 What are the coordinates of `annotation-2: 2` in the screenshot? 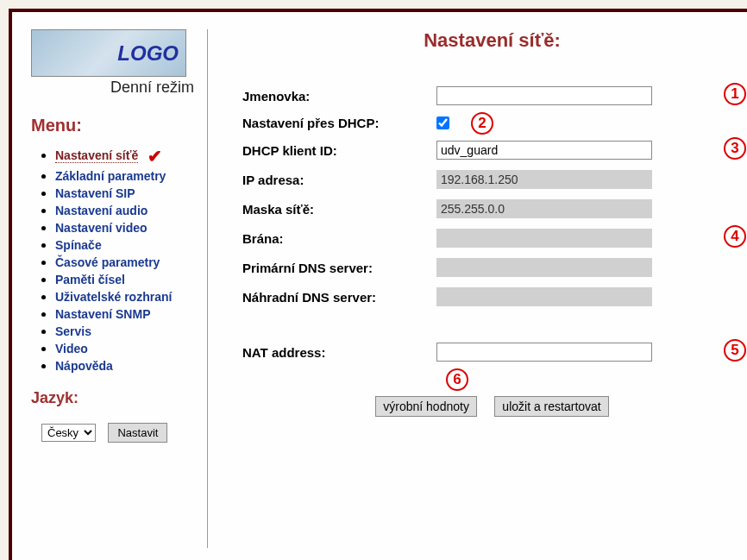 It's located at (482, 123).